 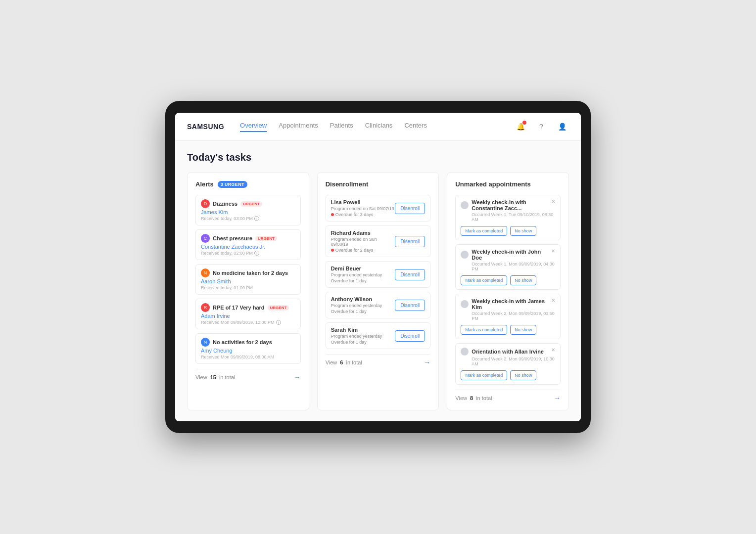 I want to click on overdue-status: Overdue for 3 days, so click(x=363, y=215).